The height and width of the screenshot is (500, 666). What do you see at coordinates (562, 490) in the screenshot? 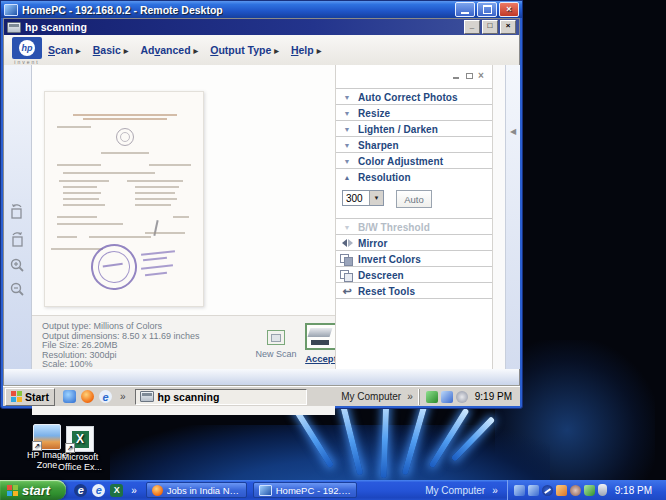
I see `alert-tray-icon` at bounding box center [562, 490].